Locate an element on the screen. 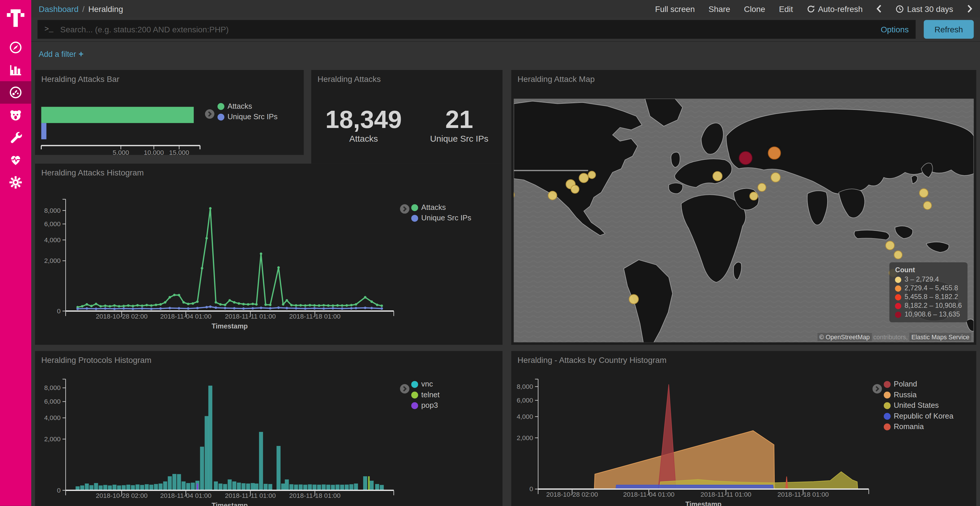 Image resolution: width=980 pixels, height=506 pixels. legend-item-unique-src-ips: Unique Src IPs is located at coordinates (248, 117).